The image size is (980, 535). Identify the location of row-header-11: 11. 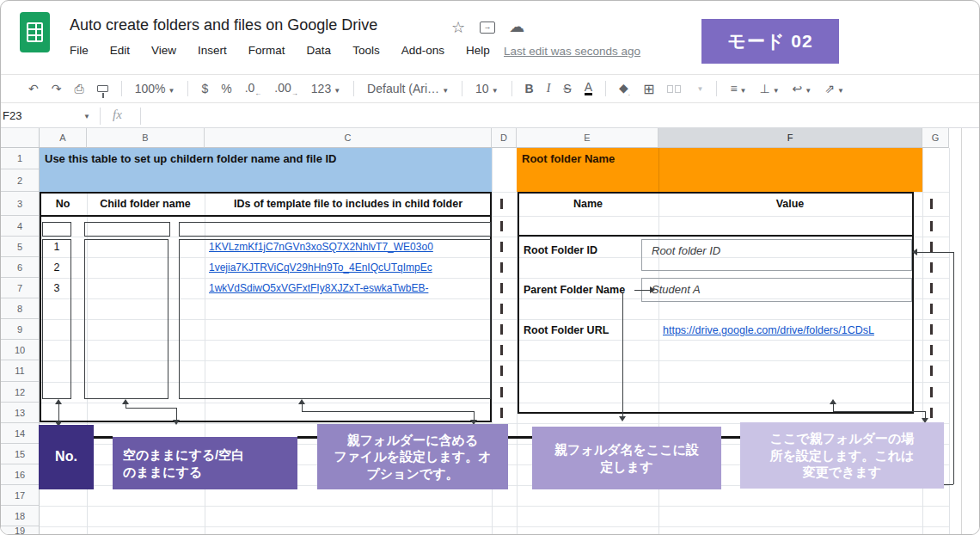
(21, 372).